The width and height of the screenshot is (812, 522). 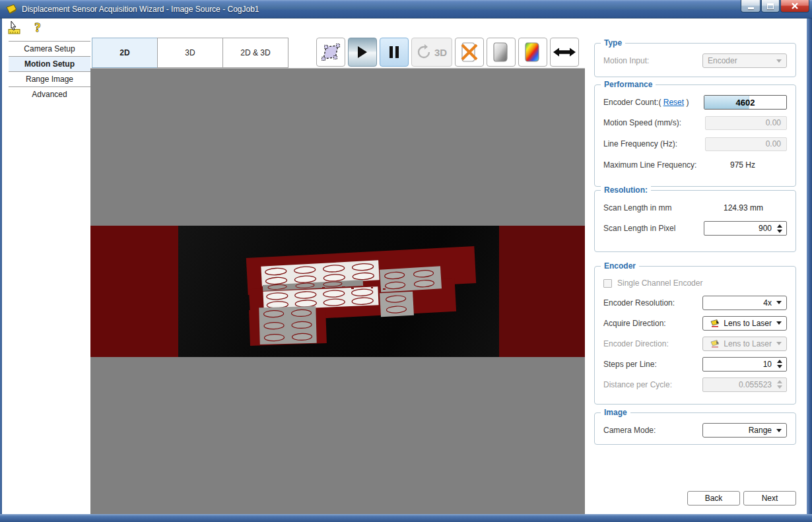 I want to click on group-type-title: Type, so click(x=613, y=43).